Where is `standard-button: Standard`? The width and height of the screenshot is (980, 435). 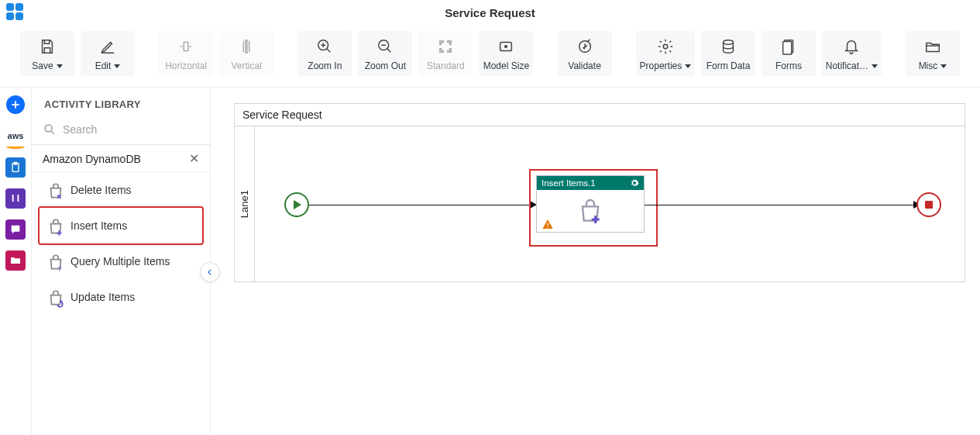
standard-button: Standard is located at coordinates (445, 54).